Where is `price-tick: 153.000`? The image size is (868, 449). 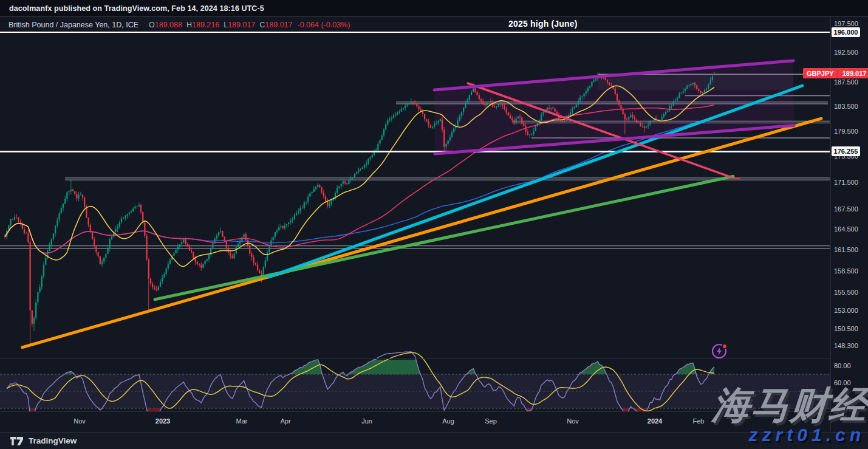 price-tick: 153.000 is located at coordinates (846, 310).